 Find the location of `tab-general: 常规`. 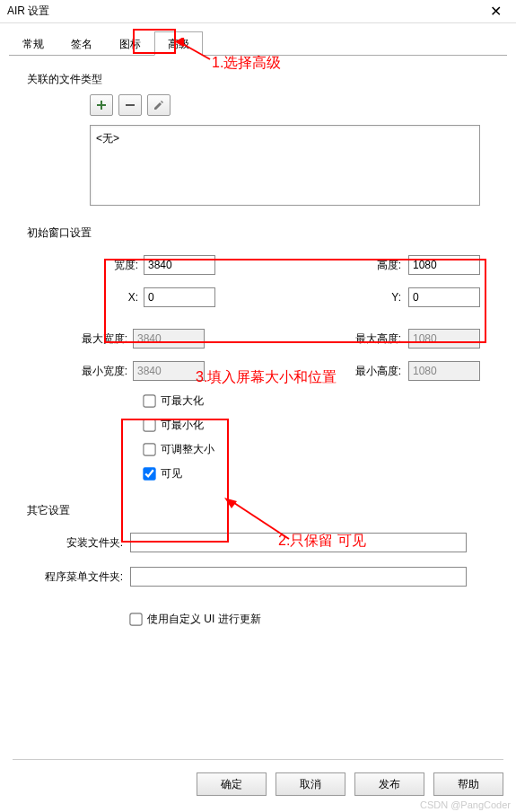

tab-general: 常规 is located at coordinates (33, 43).